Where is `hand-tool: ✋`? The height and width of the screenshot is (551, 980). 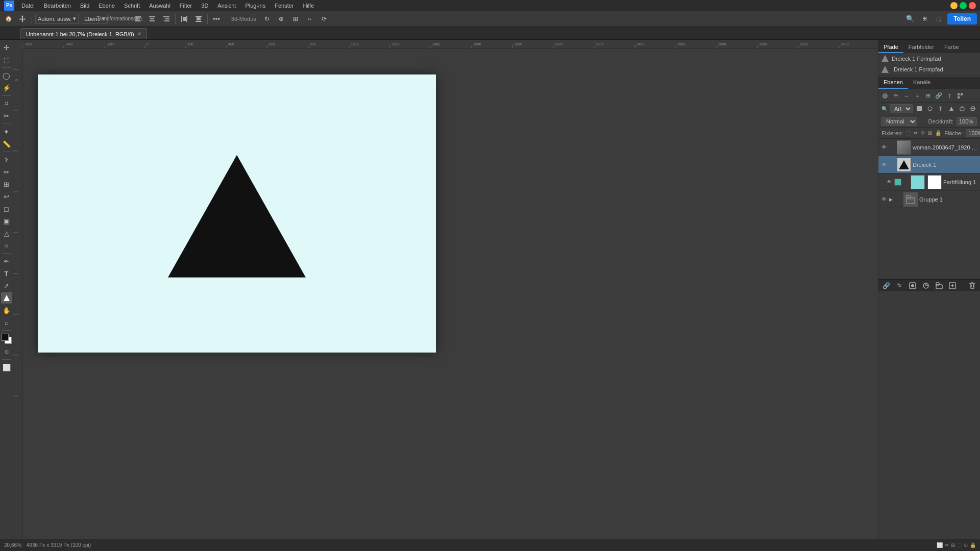
hand-tool: ✋ is located at coordinates (7, 310).